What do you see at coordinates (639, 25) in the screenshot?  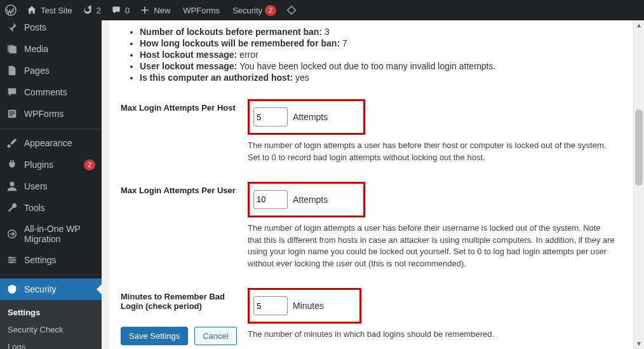 I see `scroll-up-arrow: ▲` at bounding box center [639, 25].